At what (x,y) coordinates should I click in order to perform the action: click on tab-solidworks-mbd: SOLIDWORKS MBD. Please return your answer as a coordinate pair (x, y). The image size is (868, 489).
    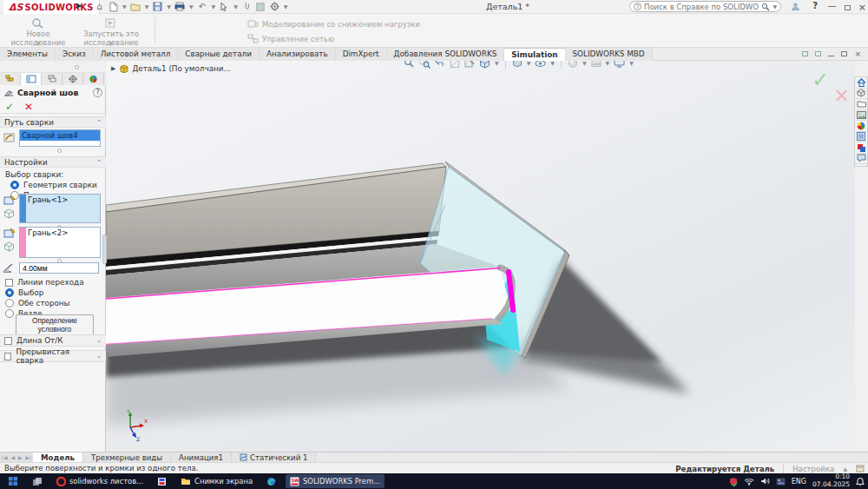
    Looking at the image, I should click on (609, 54).